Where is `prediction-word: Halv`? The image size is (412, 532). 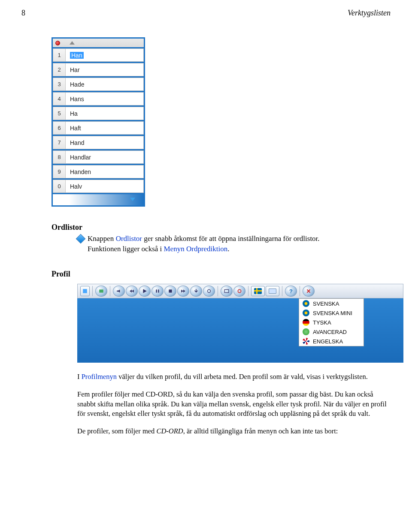 prediction-word: Halv is located at coordinates (105, 186).